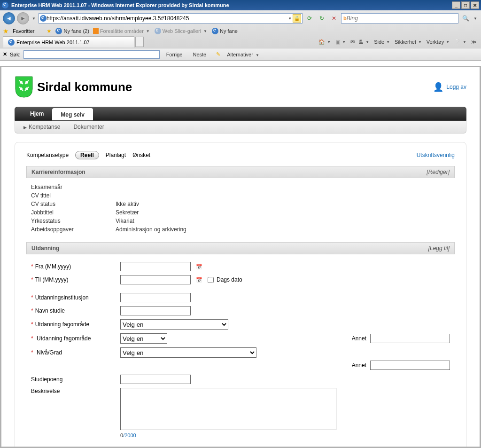 Image resolution: width=481 pixels, height=448 pixels. What do you see at coordinates (243, 55) in the screenshot?
I see `find-options-button: Alternativer ▼` at bounding box center [243, 55].